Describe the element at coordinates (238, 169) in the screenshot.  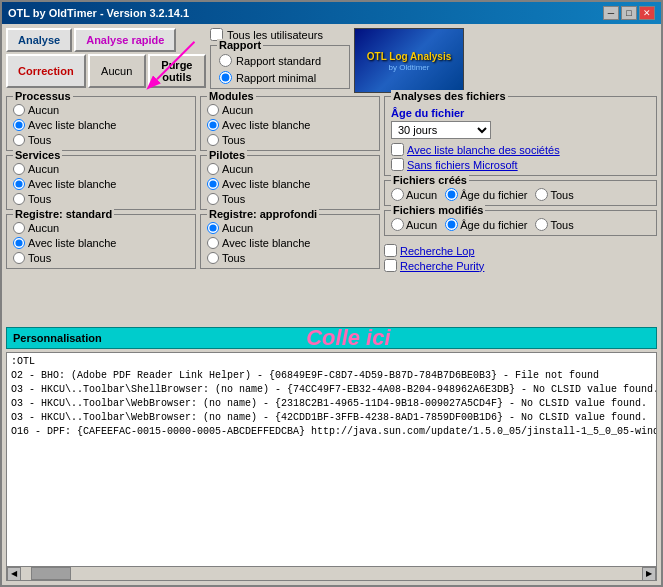
I see `pilotes-aucun-label: Aucun` at that location.